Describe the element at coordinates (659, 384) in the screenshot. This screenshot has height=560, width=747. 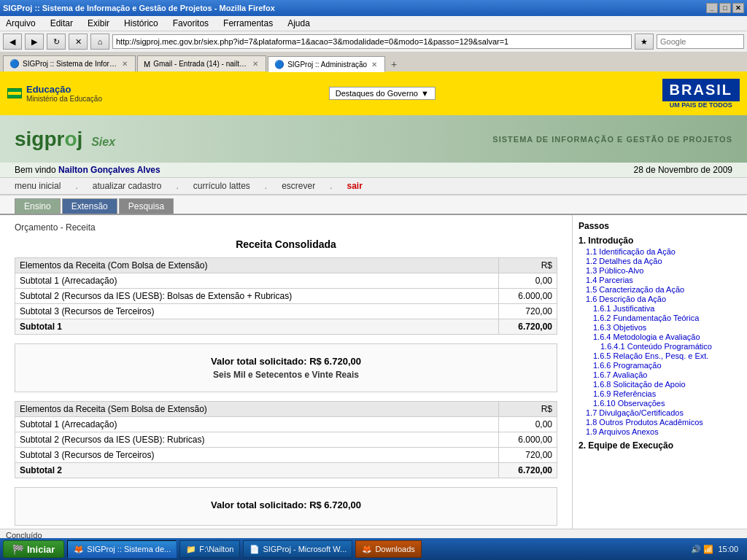
I see `sidebar-link-1-6-8: 1.6.8 Solicitação de Apoio` at that location.